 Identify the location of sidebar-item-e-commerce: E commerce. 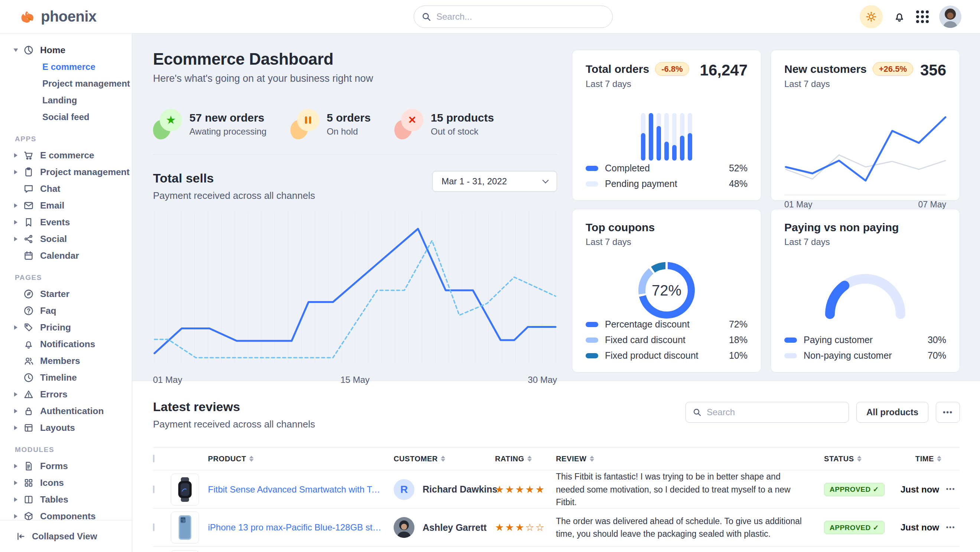
(66, 155).